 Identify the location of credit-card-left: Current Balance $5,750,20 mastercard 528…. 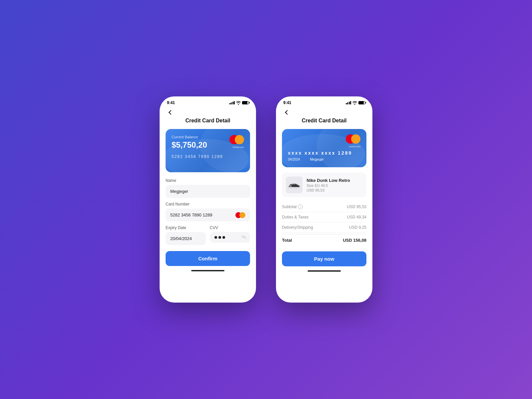
(208, 151).